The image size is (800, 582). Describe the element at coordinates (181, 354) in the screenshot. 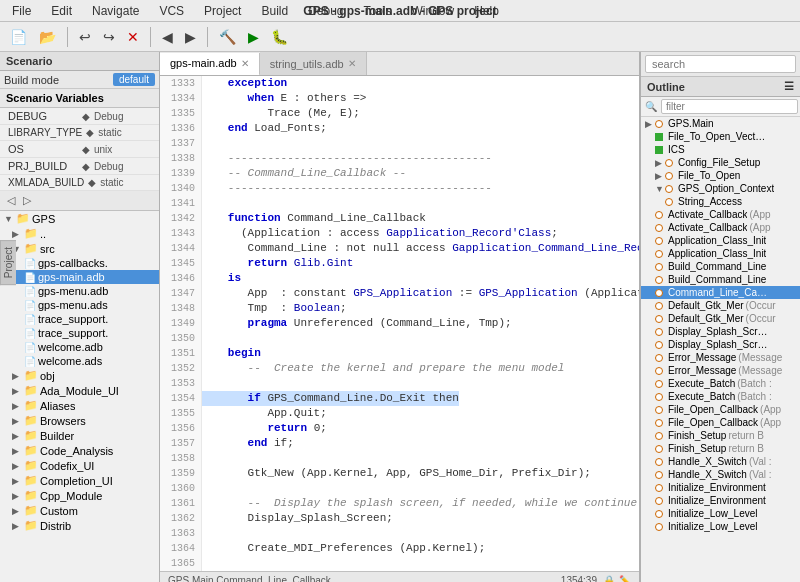

I see `line-number: 1351` at that location.